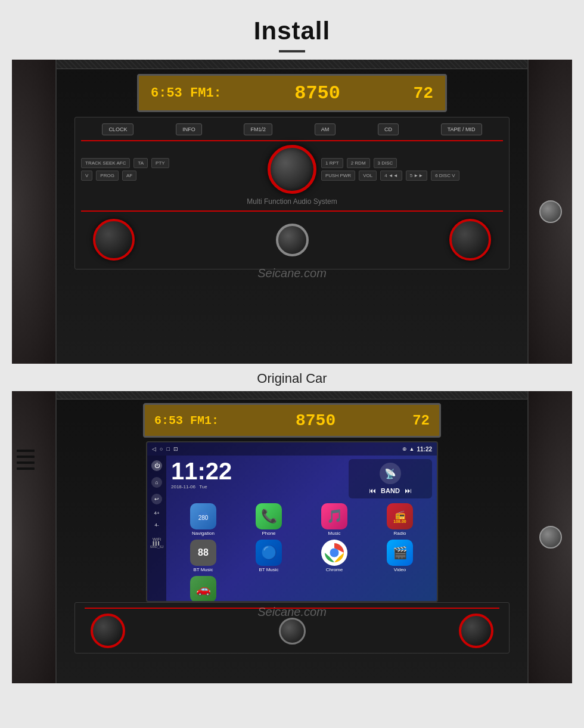 This screenshot has width=584, height=728. Describe the element at coordinates (269, 516) in the screenshot. I see `phone-icon: 📞` at that location.